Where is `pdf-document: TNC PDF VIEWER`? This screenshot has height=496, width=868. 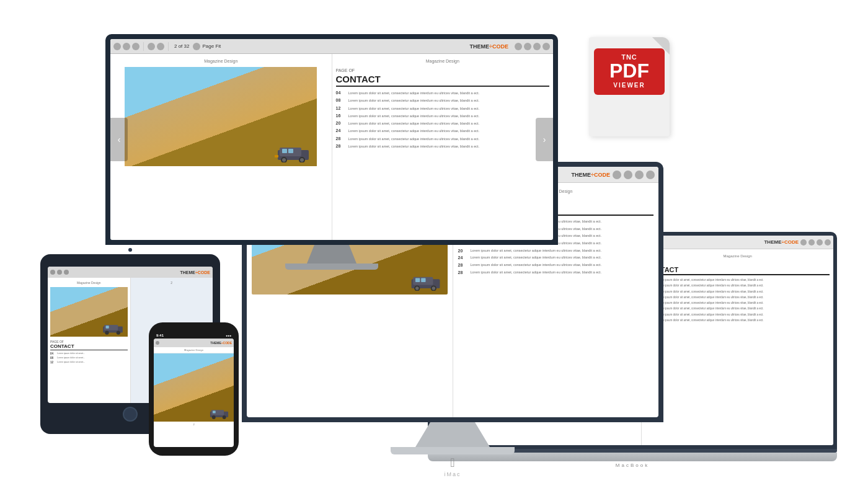 pdf-document: TNC PDF VIEWER is located at coordinates (629, 87).